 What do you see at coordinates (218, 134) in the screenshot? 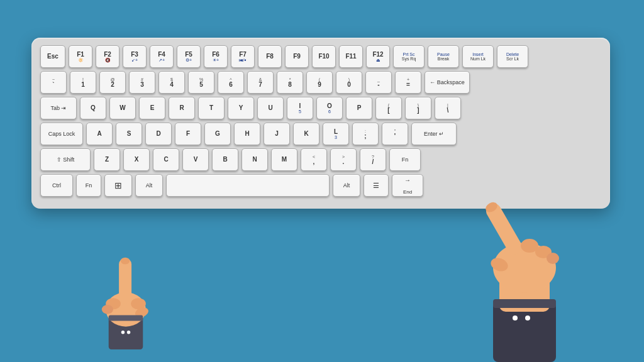
I see `key-g: G` at bounding box center [218, 134].